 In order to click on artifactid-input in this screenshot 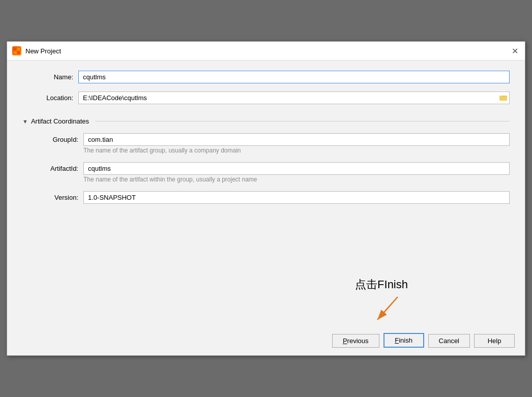, I will do `click(297, 169)`.